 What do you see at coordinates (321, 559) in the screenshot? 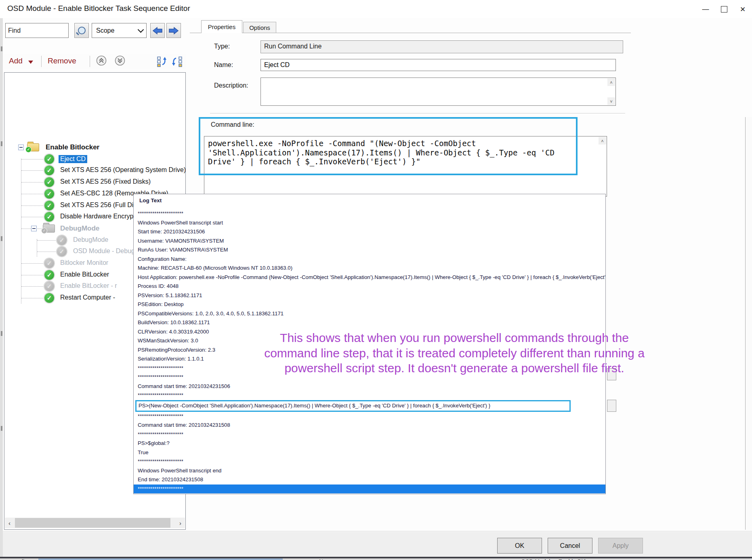
I see `background-text-fragment: N` at bounding box center [321, 559].